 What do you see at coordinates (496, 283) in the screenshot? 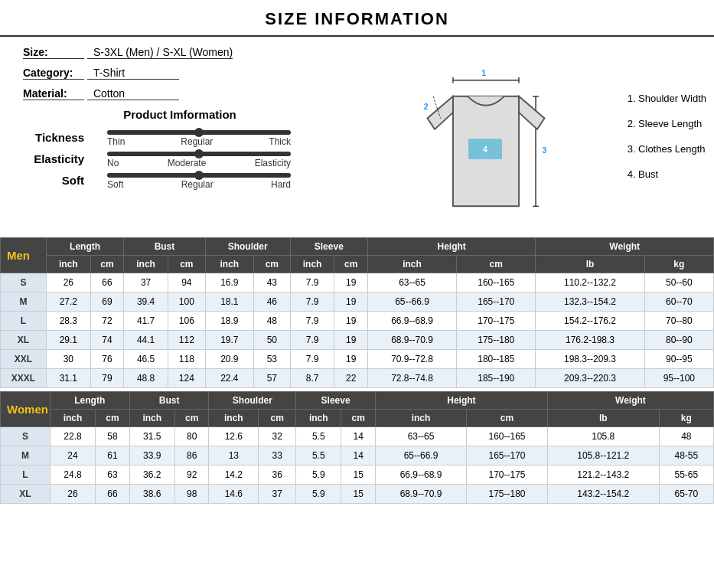
I see `men-data-cell: 160--165` at bounding box center [496, 283].